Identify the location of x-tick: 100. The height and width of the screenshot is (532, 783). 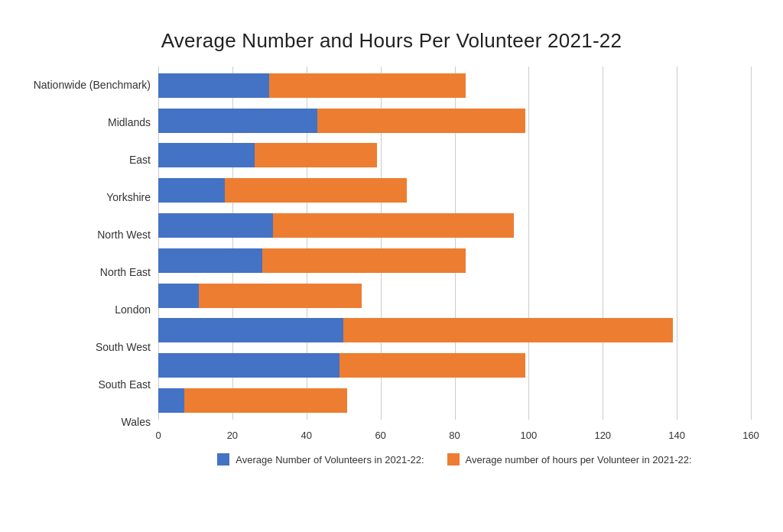
(529, 436).